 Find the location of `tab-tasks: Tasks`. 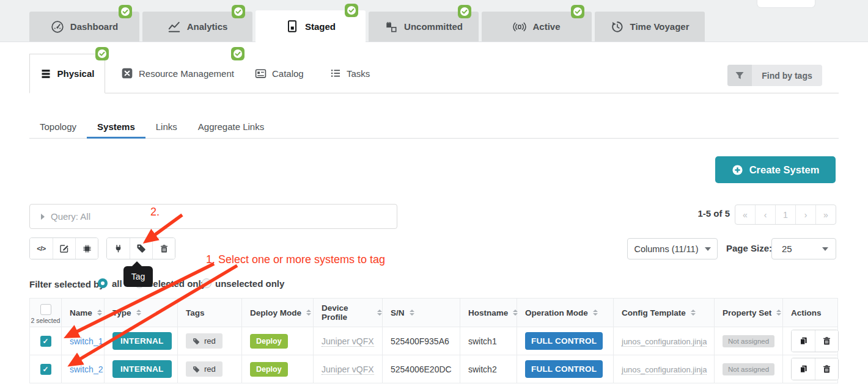

tab-tasks: Tasks is located at coordinates (350, 73).